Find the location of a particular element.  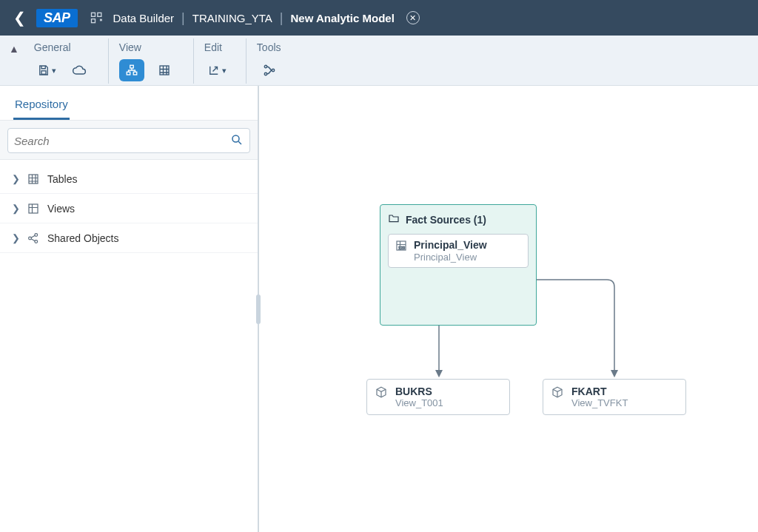

dimension-node-bukrs: BUKRS View_T001 is located at coordinates (438, 397).